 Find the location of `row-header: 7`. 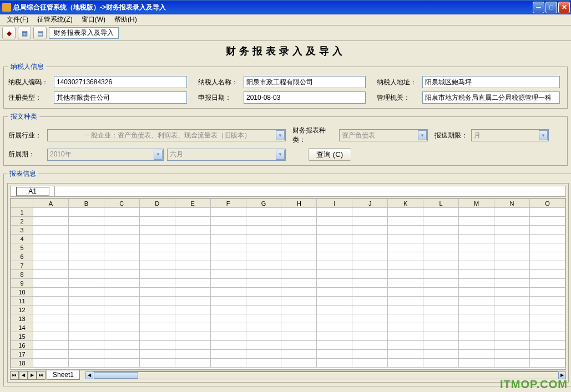

row-header: 7 is located at coordinates (22, 266).